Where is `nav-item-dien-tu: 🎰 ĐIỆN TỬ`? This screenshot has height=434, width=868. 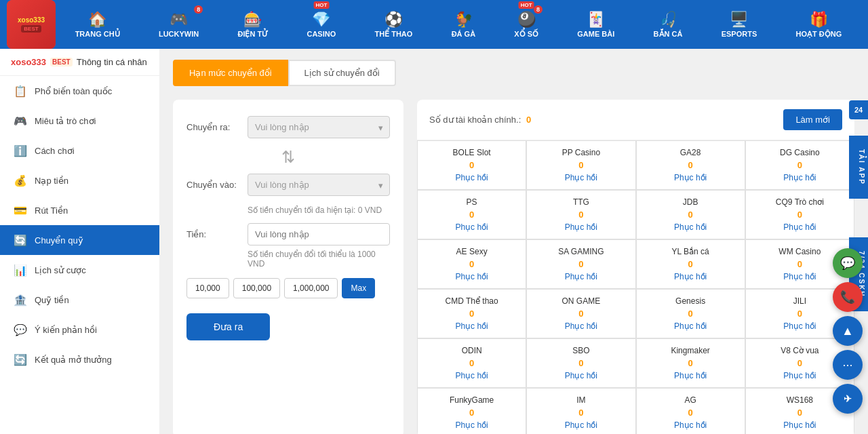 nav-item-dien-tu: 🎰 ĐIỆN TỬ is located at coordinates (252, 24).